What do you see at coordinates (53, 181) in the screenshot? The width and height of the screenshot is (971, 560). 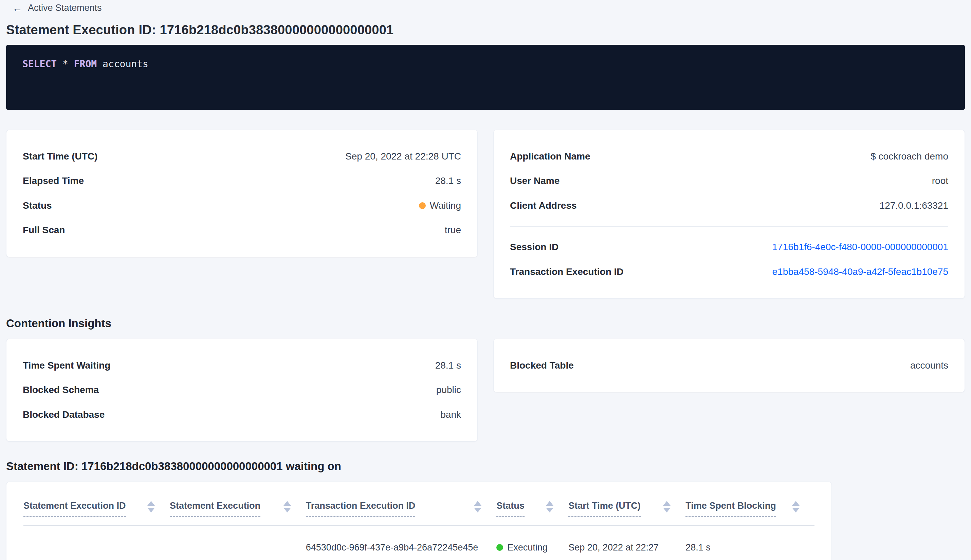 I see `elapsed-time-label: Elapsed Time` at bounding box center [53, 181].